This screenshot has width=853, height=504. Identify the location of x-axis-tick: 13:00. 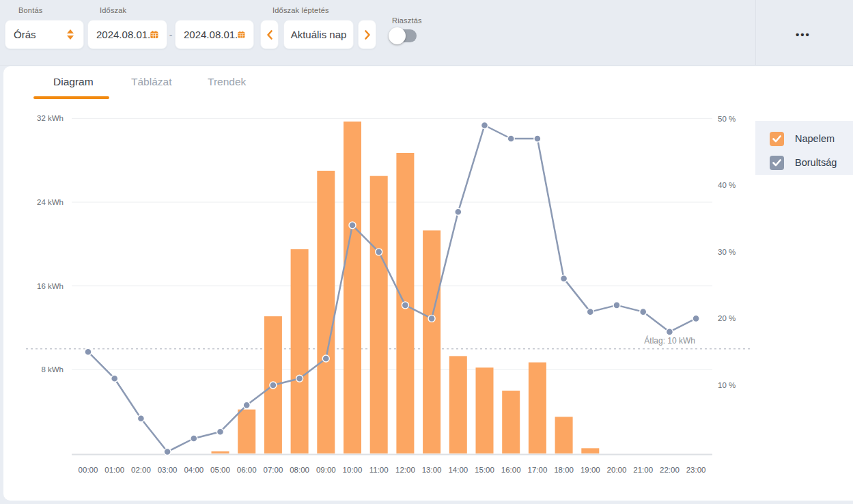
(432, 470).